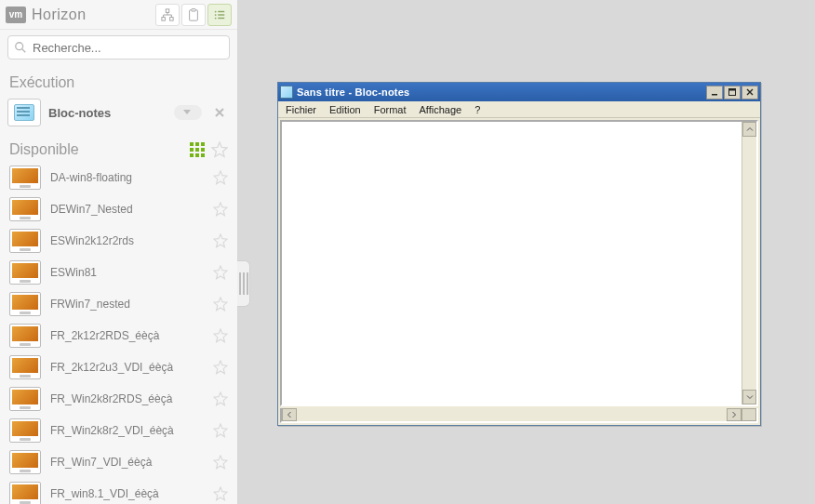  What do you see at coordinates (220, 15) in the screenshot?
I see `list-icon` at bounding box center [220, 15].